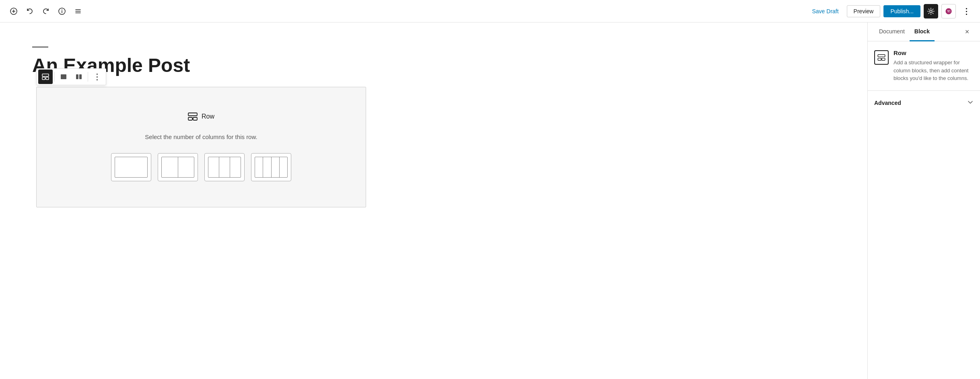 The image size is (980, 379). What do you see at coordinates (924, 66) in the screenshot?
I see `sidebar-block-info: Row Add a structured wrapper for column …` at bounding box center [924, 66].